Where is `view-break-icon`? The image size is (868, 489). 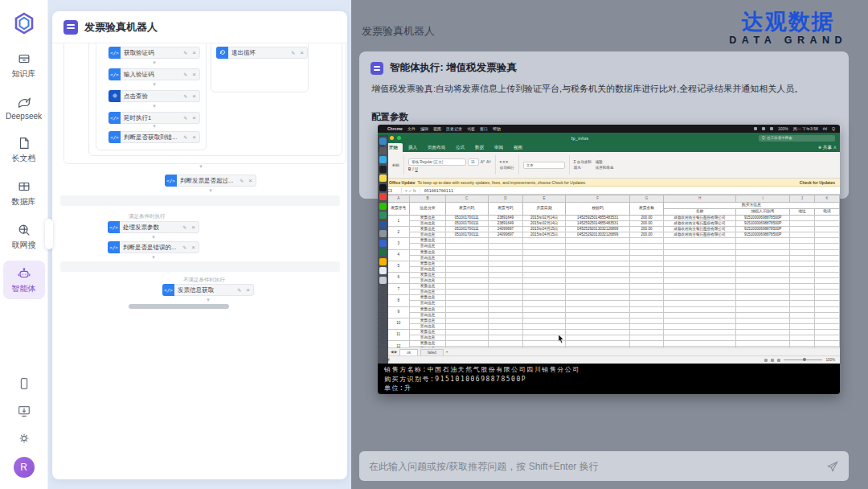
view-break-icon is located at coordinates (779, 360).